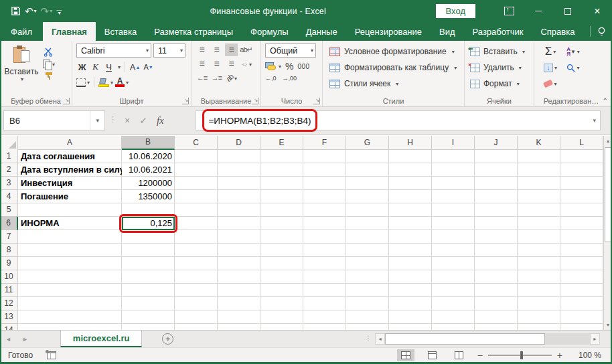  I want to click on column-header-D: D, so click(239, 143).